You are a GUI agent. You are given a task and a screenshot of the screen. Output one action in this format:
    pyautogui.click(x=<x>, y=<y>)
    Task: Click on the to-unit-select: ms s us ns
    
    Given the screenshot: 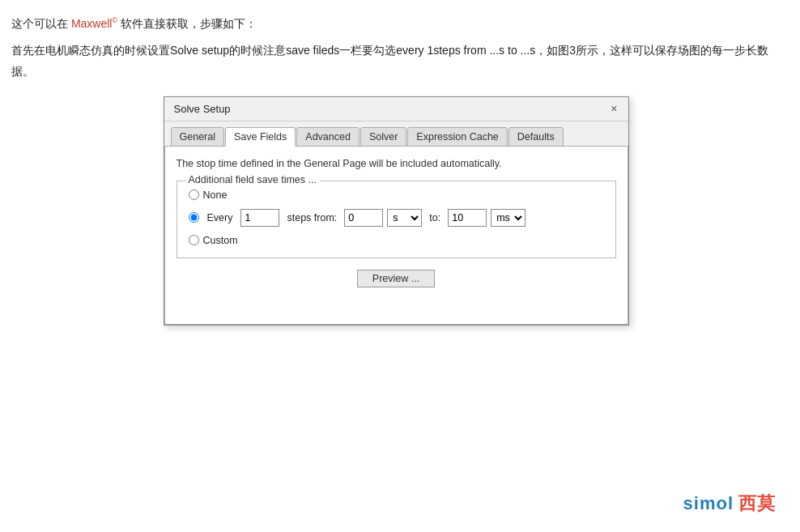 What is the action you would take?
    pyautogui.click(x=509, y=218)
    